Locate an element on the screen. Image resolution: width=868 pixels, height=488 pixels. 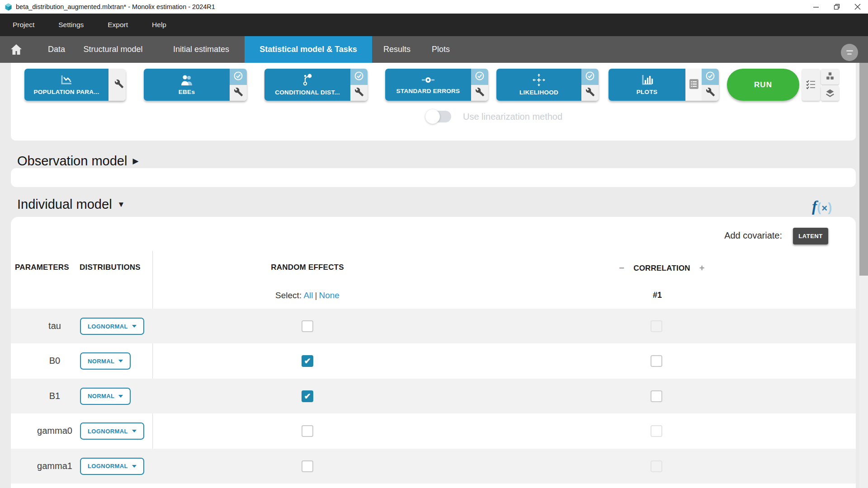
correlation-checkbox-tau is located at coordinates (656, 326).